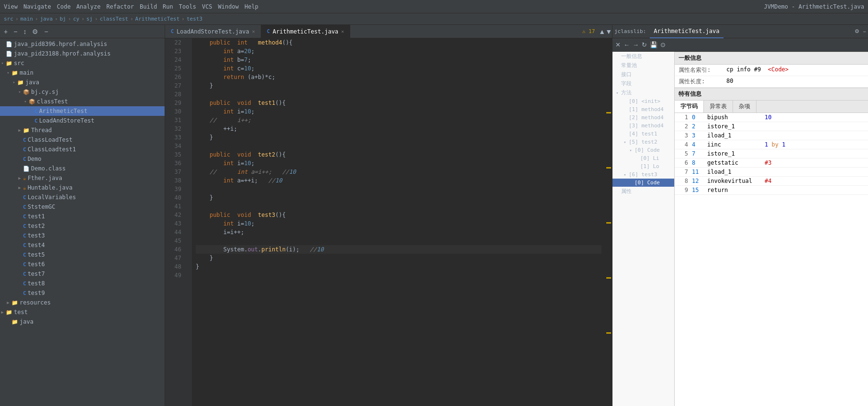  Describe the element at coordinates (857, 32) in the screenshot. I see `jclasslib-settings-btn: ⚙` at that location.